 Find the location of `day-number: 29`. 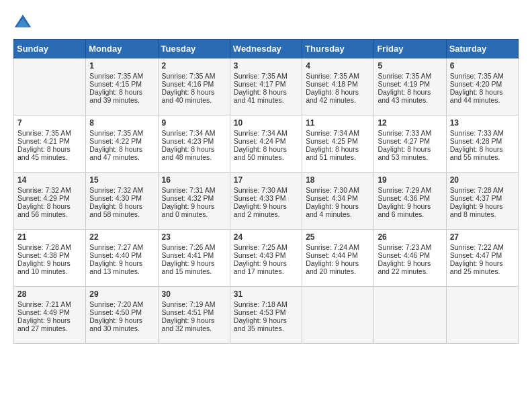

day-number: 29 is located at coordinates (122, 294).